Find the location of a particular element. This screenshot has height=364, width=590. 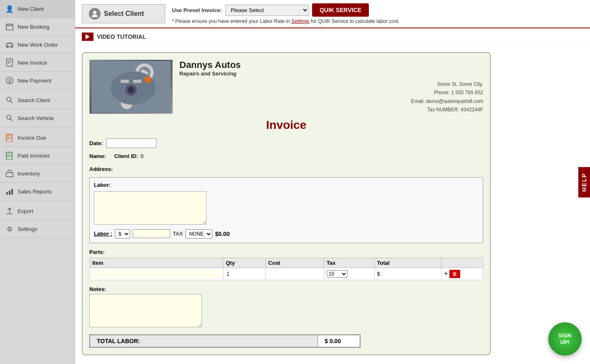

total-labor-value: $ 0.00 is located at coordinates (339, 341).